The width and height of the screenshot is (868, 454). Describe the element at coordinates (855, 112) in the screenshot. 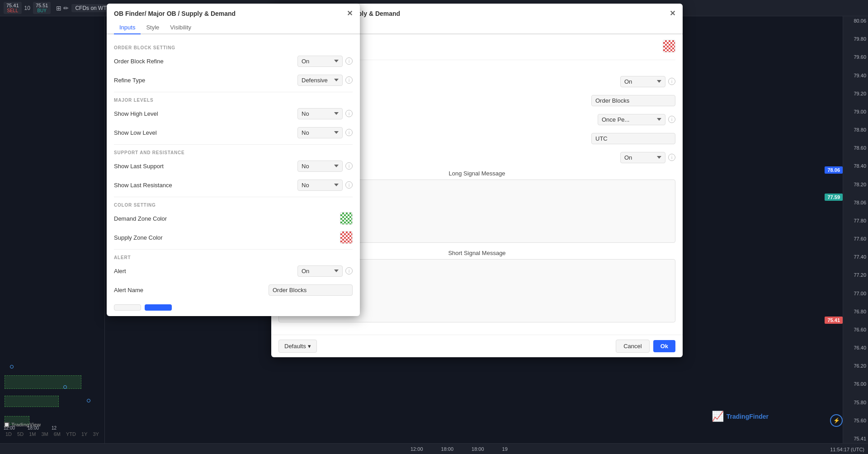

I see `price-tick-6: 79.00` at that location.